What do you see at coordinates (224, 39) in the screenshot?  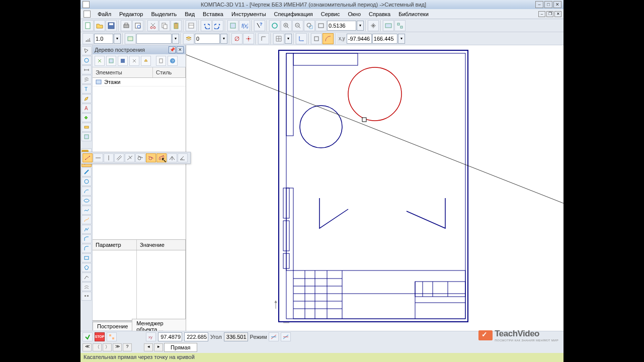 I see `layer-dropdown: ▾` at bounding box center [224, 39].